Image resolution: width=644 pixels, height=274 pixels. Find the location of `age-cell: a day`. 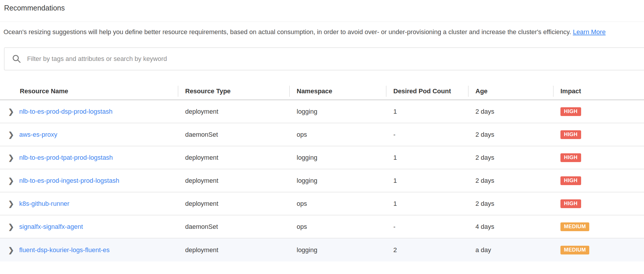

age-cell: a day is located at coordinates (511, 250).